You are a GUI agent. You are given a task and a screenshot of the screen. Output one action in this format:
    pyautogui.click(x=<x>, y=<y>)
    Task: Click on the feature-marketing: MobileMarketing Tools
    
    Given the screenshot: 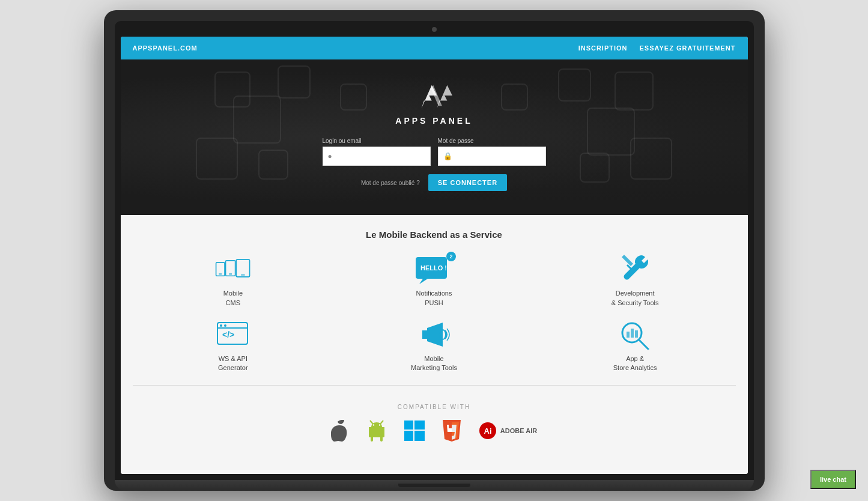 What is the action you would take?
    pyautogui.click(x=434, y=346)
    